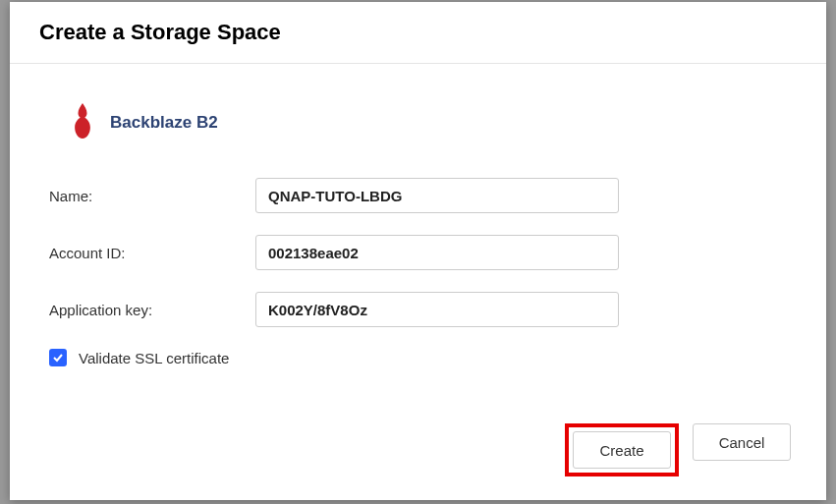 The width and height of the screenshot is (836, 504). I want to click on provider-row: Backblaze B2, so click(428, 123).